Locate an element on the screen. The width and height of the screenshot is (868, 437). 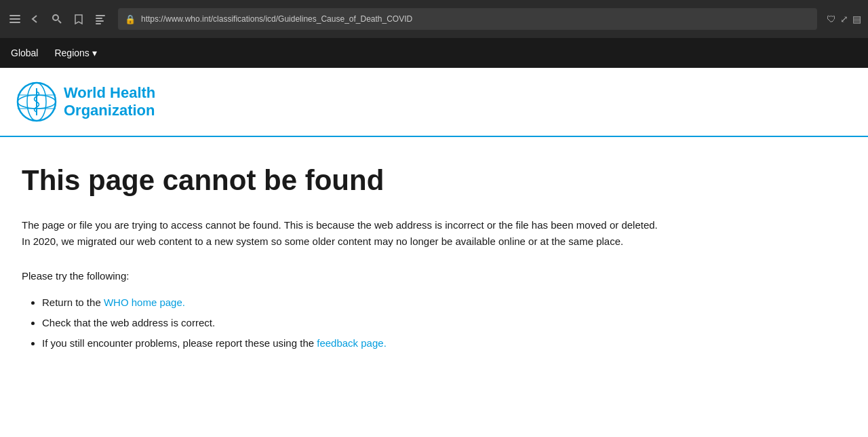
url-text: https://www.who.int/classifications/icd/… is located at coordinates (476, 19).